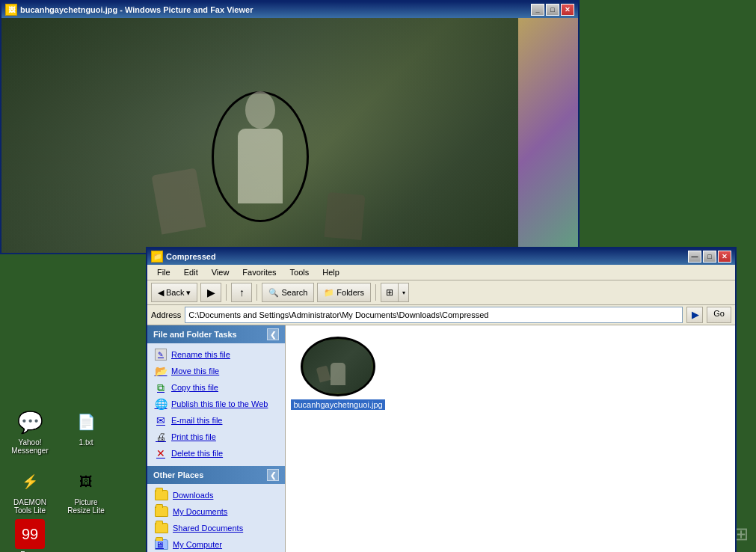  What do you see at coordinates (260, 110) in the screenshot?
I see `ghost-head` at bounding box center [260, 110].